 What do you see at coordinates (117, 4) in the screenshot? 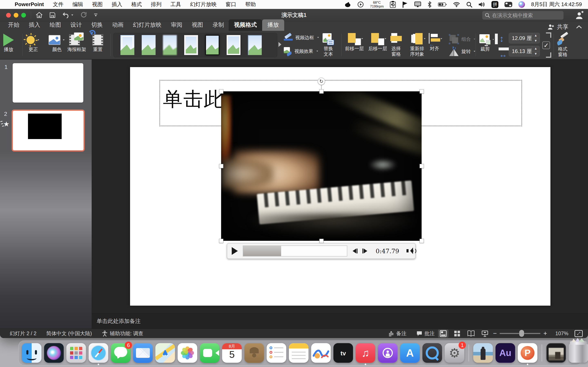
I see `menu-insert: 插入` at bounding box center [117, 4].